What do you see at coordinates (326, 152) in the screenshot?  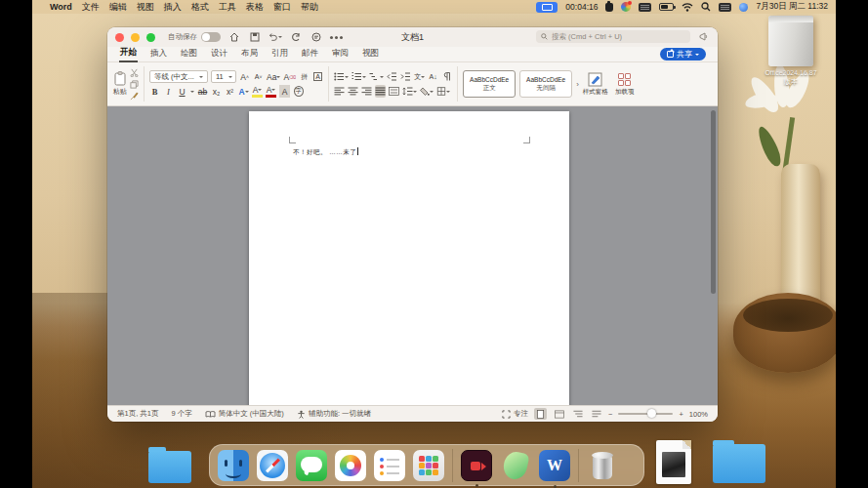 I see `document-text: 不！好吧。 ……来了` at bounding box center [326, 152].